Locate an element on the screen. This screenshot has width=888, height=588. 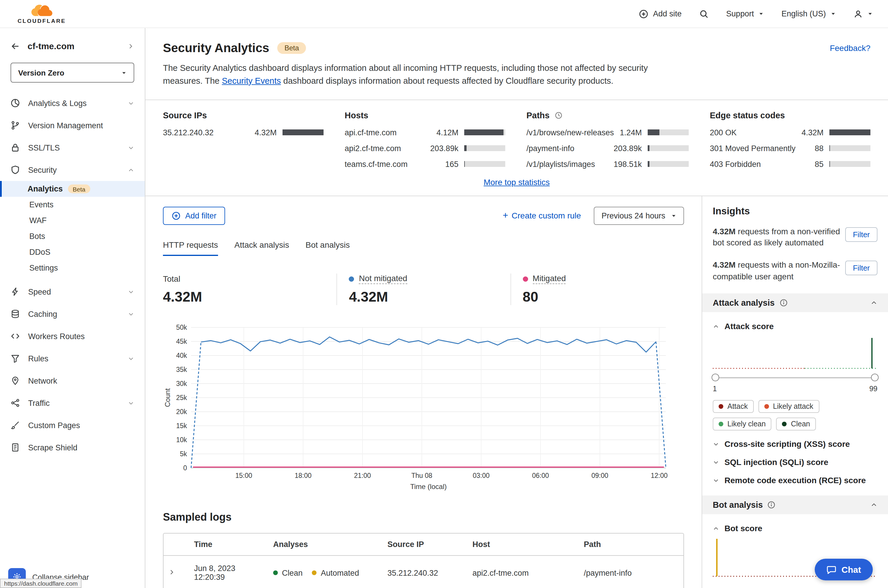
sidebar-submenu-security: AnalyticsBetaEventsWAFBotsDDoSSettings is located at coordinates (72, 231).